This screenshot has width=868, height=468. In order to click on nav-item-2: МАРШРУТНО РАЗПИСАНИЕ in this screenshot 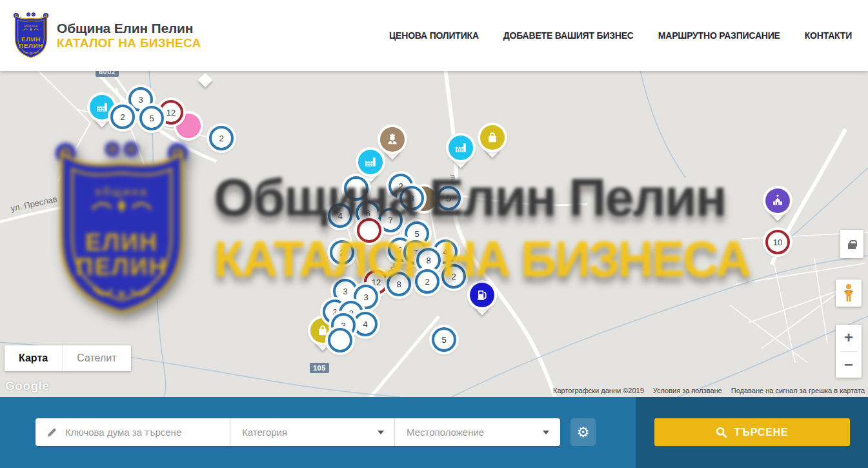, I will do `click(719, 36)`.